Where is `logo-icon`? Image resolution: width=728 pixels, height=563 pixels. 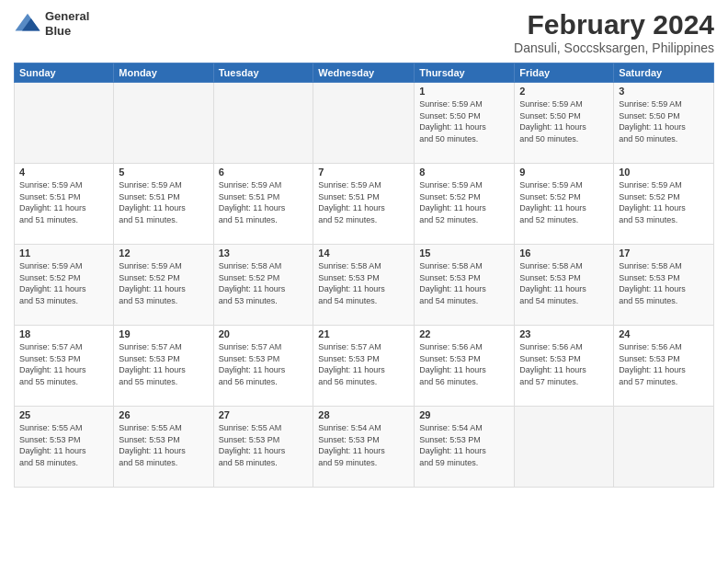 logo-icon is located at coordinates (28, 24).